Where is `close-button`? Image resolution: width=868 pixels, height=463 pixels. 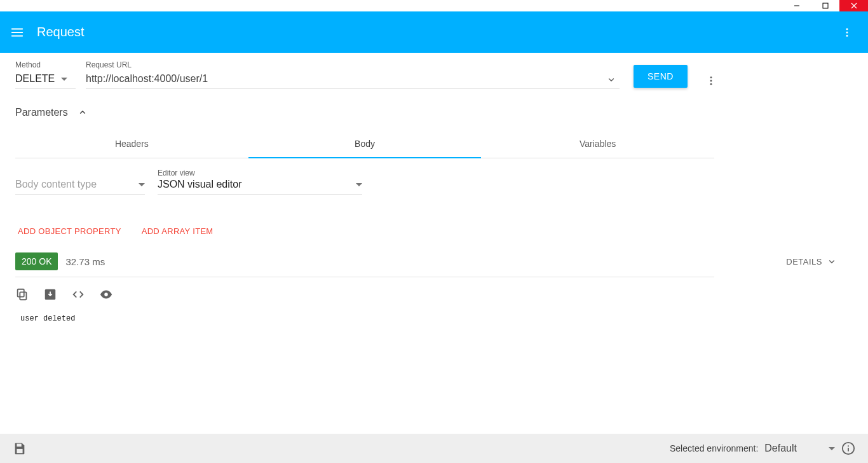 close-button is located at coordinates (854, 6).